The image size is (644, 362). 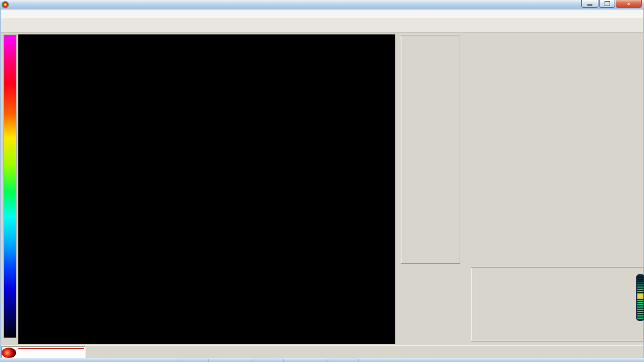 What do you see at coordinates (9, 353) in the screenshot?
I see `duma-logo-icon` at bounding box center [9, 353].